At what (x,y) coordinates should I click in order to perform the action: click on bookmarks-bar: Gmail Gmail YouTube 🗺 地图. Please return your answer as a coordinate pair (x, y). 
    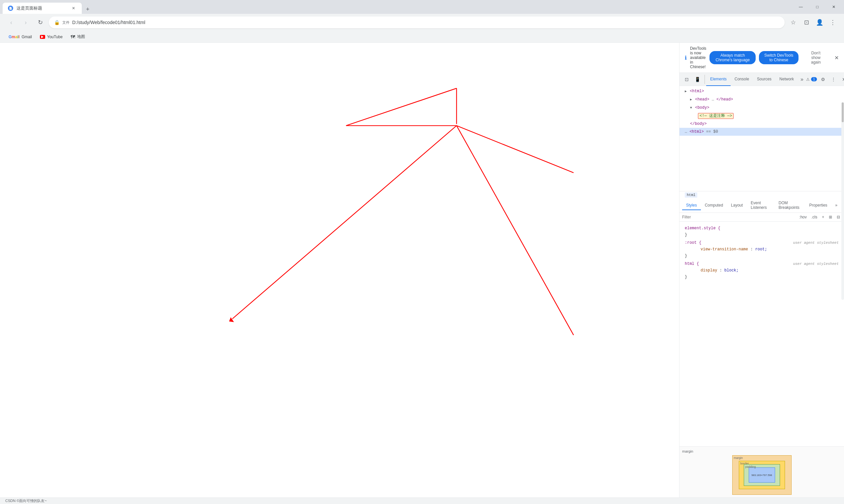
    Looking at the image, I should click on (422, 37).